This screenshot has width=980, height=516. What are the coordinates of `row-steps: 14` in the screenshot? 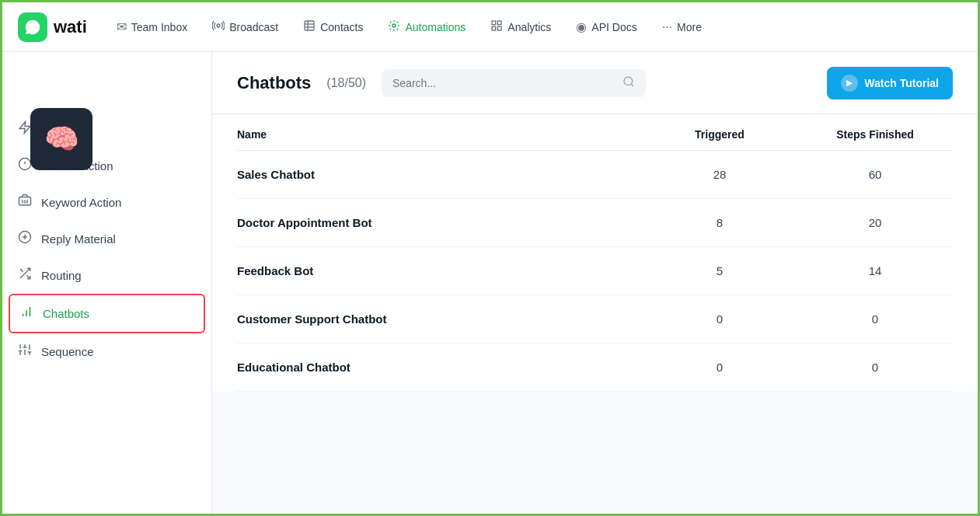 It's located at (875, 270).